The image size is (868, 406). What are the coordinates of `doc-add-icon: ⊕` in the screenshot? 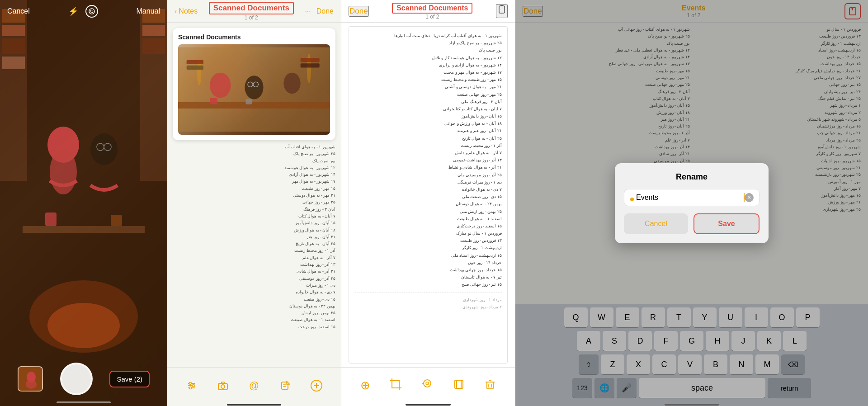 It's located at (365, 385).